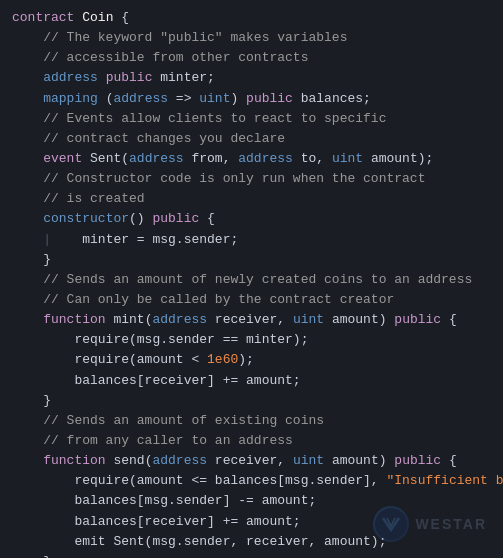  I want to click on code-token: mapping, so click(70, 98).